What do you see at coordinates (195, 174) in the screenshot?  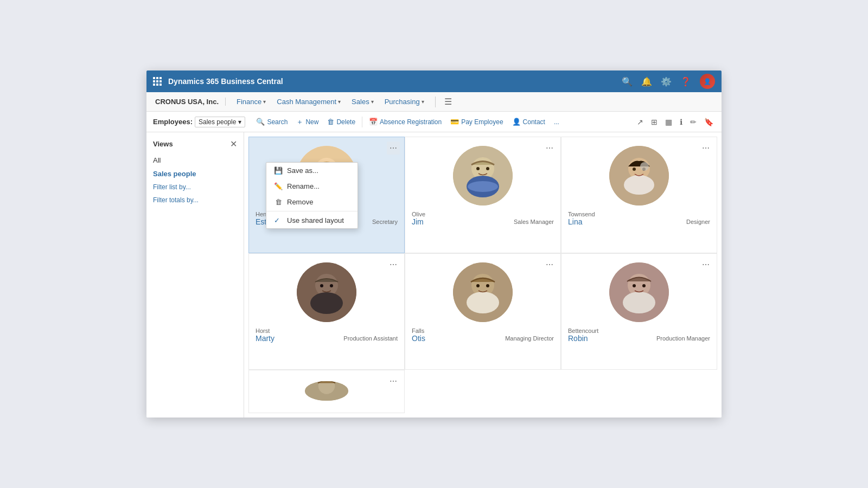 I see `sidebar-item-sales-people: Sales people` at bounding box center [195, 174].